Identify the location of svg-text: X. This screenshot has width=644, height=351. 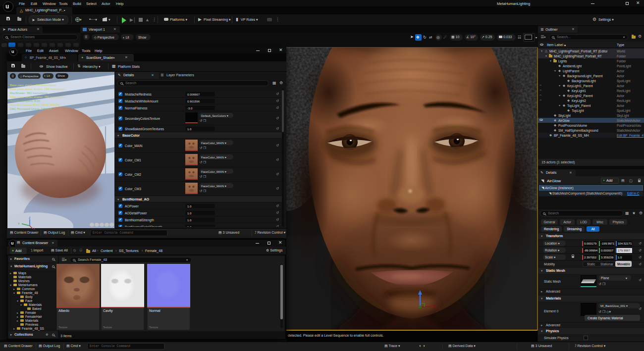
(34, 229).